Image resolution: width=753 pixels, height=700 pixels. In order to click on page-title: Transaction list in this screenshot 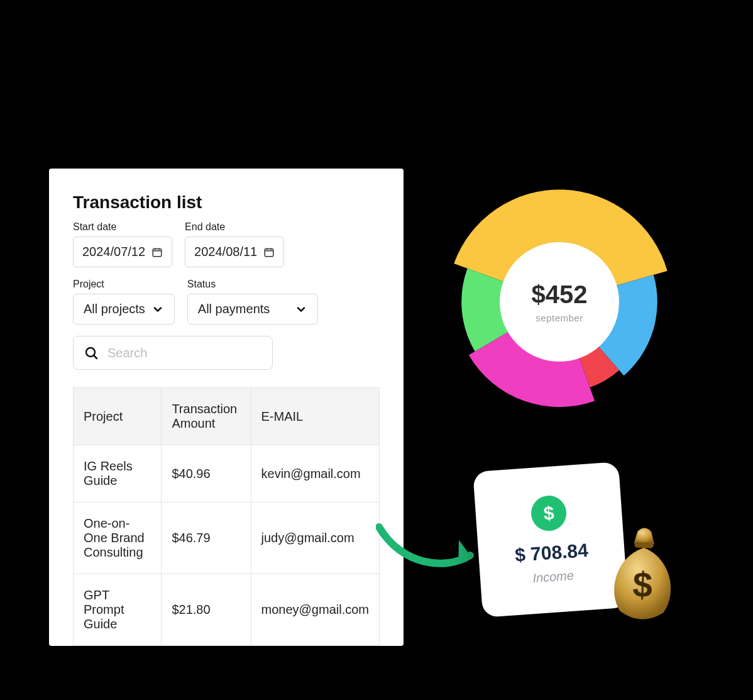, I will do `click(226, 203)`.